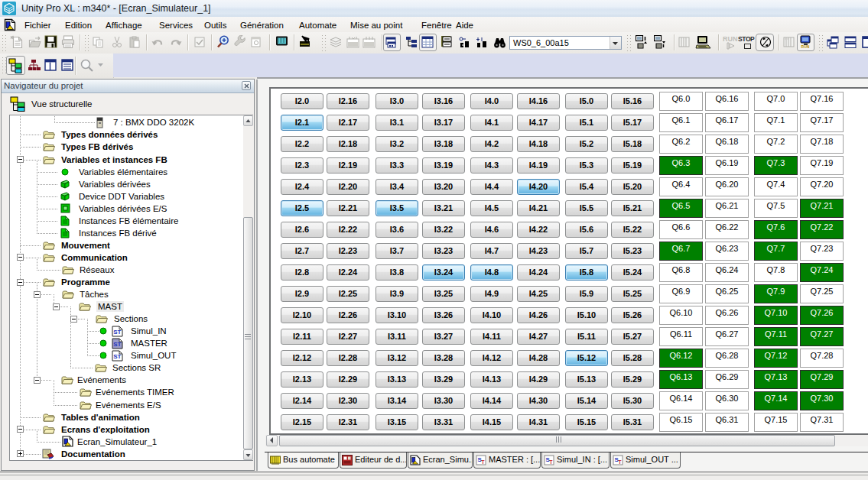 Image resolution: width=868 pixels, height=480 pixels. I want to click on svg-text: RUN, so click(806, 47).